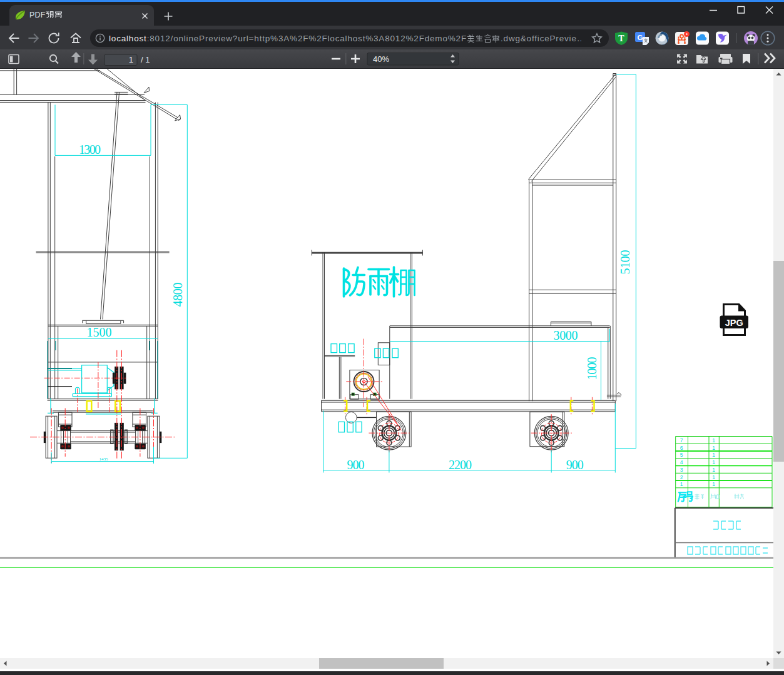 This screenshot has height=675, width=784. Describe the element at coordinates (99, 332) in the screenshot. I see `svg-text: 1500` at that location.